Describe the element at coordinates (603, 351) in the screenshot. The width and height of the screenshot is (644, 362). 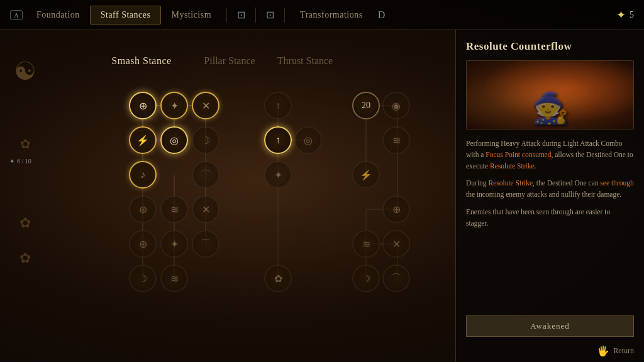
I see `return-icon: 🖐` at that location.